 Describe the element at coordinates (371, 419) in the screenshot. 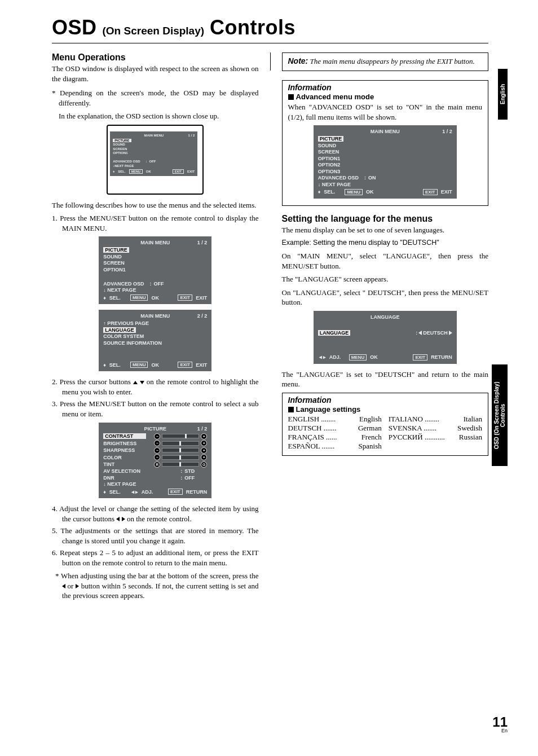

I see `t: English` at that location.